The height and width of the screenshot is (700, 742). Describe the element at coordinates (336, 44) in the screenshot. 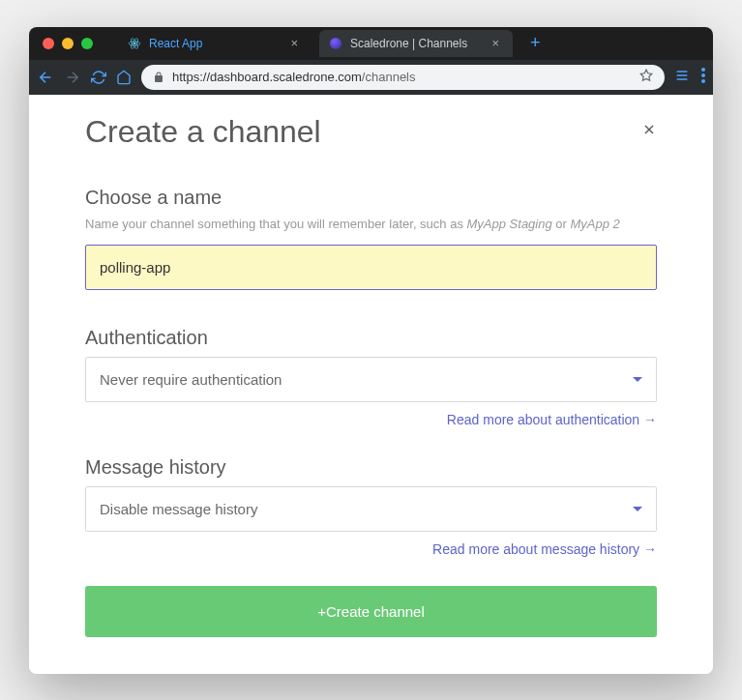

I see `scaledrone-icon` at that location.